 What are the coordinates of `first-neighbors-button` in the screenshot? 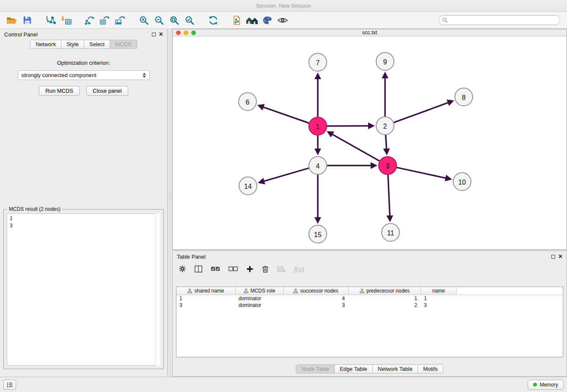 It's located at (237, 20).